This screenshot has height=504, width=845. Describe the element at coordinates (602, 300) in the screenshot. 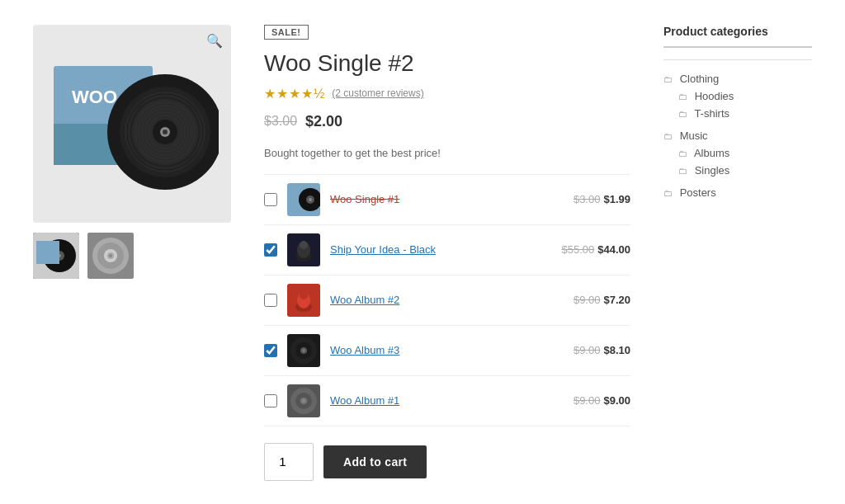

I see `bundle-item-price-3: $9.00$7.20` at that location.